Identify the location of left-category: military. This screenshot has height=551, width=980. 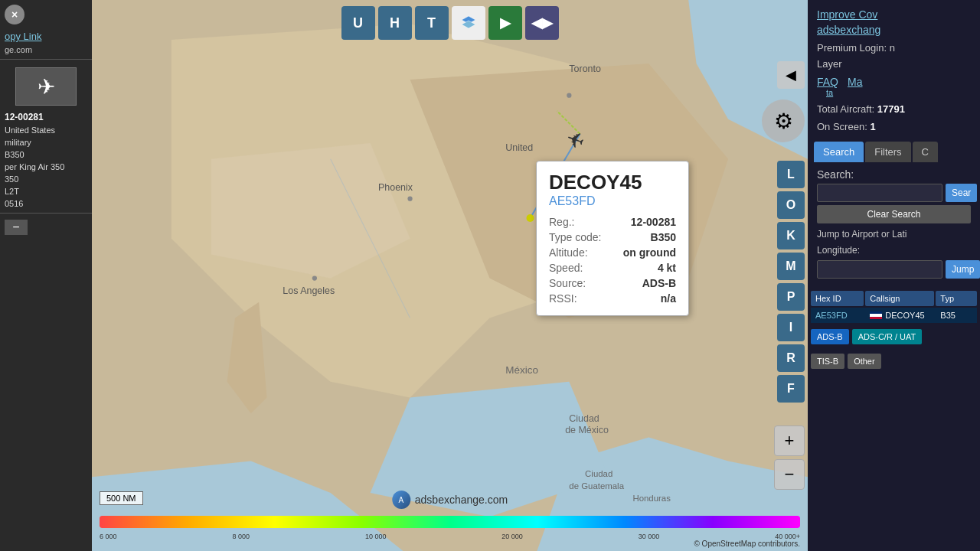
(46, 142).